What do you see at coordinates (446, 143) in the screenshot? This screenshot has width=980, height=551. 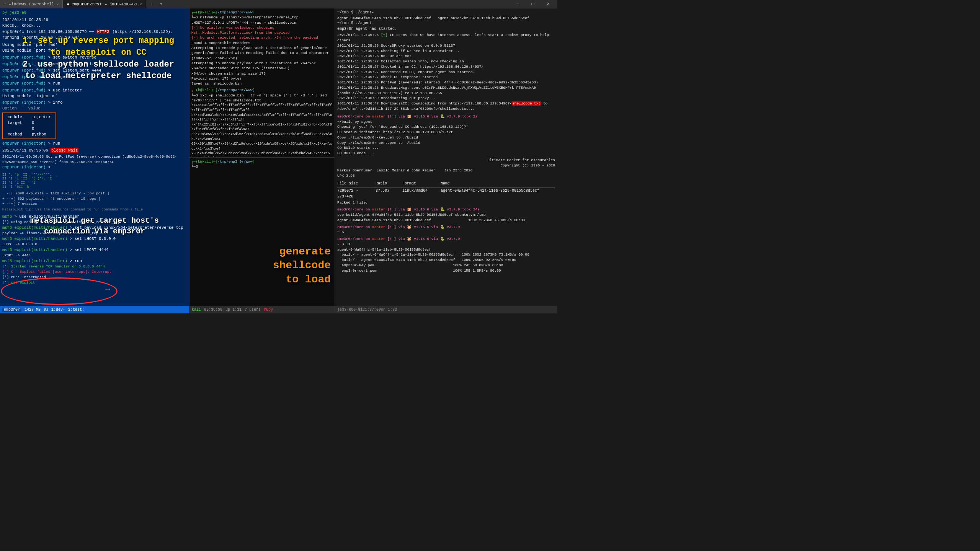 I see `section2-copy2: Copy ./tls/emp3r0r-cert.pem to ./build` at bounding box center [446, 143].